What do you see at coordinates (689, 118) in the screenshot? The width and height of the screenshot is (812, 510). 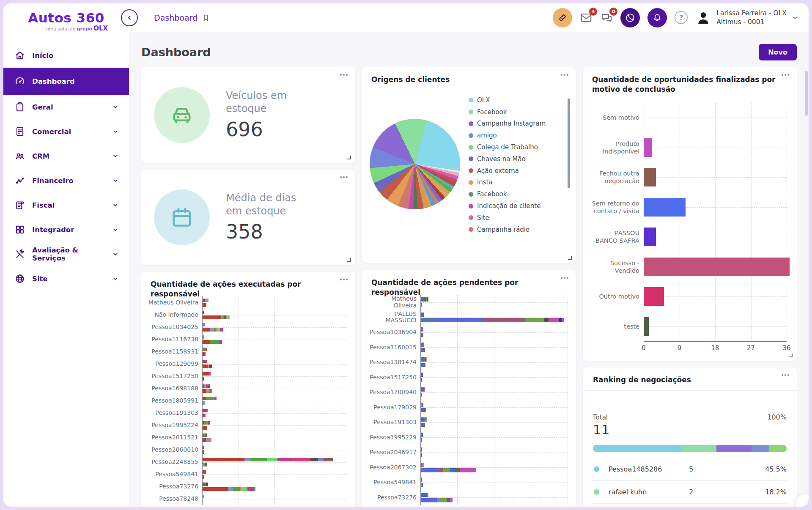 I see `chart-row: Sem motivo` at bounding box center [689, 118].